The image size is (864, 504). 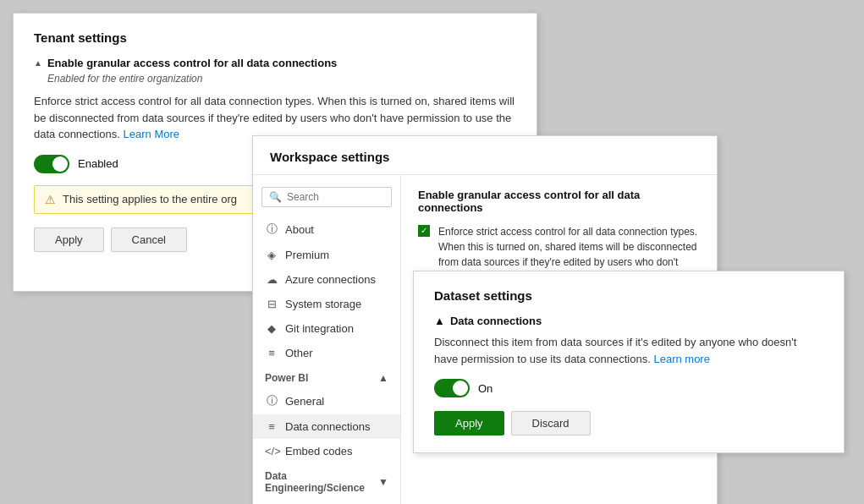 I want to click on powerbi-section-header: Power BI ▲, so click(x=327, y=376).